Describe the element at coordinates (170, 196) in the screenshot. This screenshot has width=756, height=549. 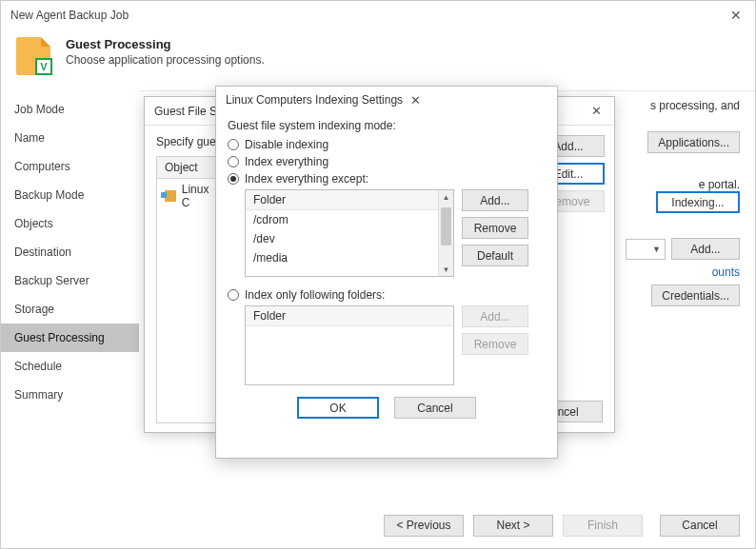
I see `computer-icon` at that location.